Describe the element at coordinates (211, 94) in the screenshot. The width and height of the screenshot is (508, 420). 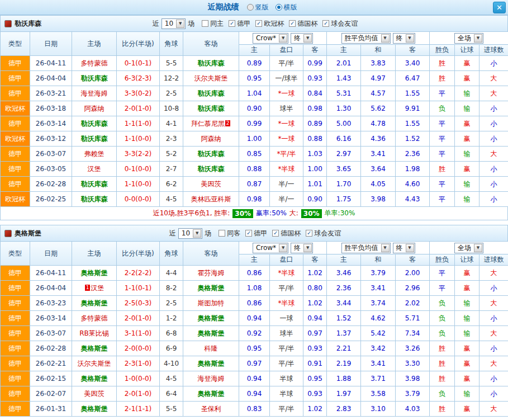
I see `away-team-cell: 勒沃库森` at that location.